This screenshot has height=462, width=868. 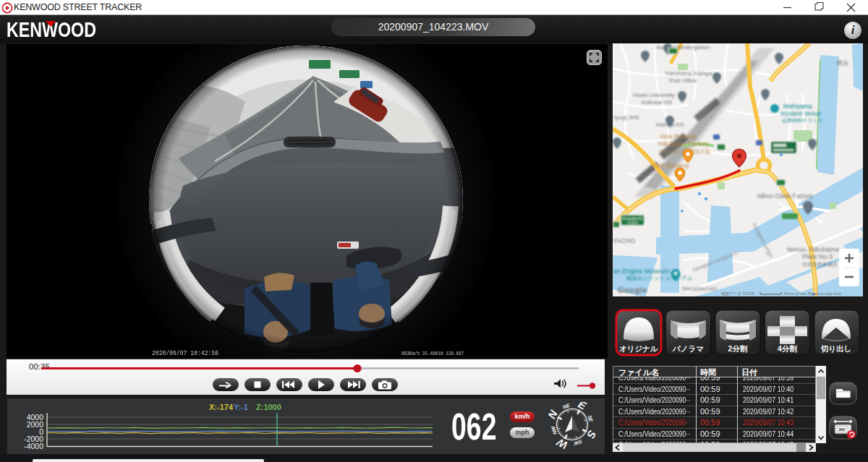 What do you see at coordinates (642, 271) in the screenshot?
I see `svg-text: an Engine Museum` at bounding box center [642, 271].